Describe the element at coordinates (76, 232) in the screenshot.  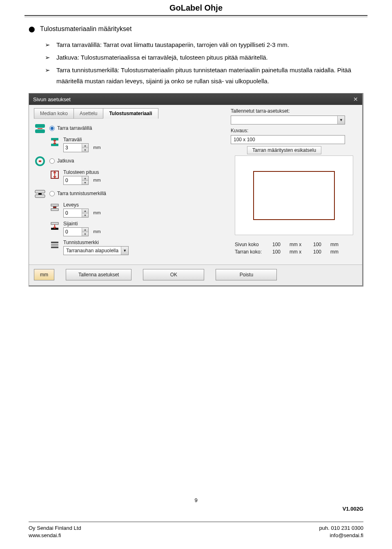
I see `mark-pos-spinner: ▲▼` at that location.